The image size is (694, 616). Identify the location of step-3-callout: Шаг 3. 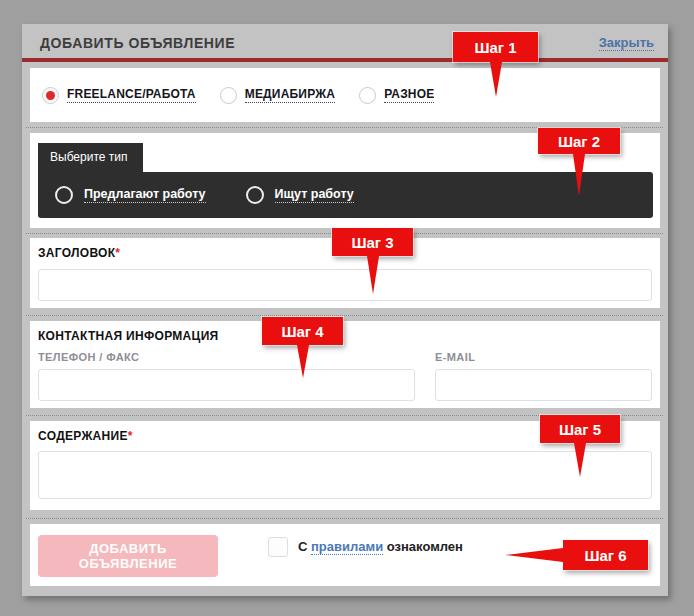
(372, 261).